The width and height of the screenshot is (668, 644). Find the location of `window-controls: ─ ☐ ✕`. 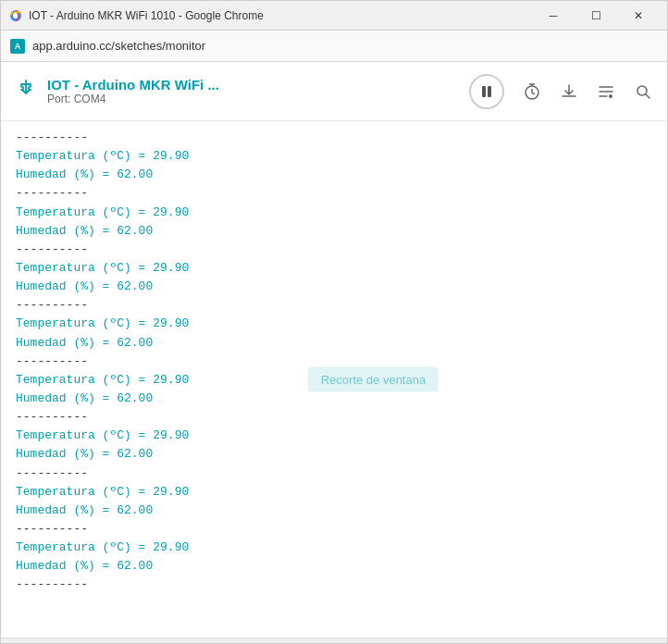

window-controls: ─ ☐ ✕ is located at coordinates (596, 16).